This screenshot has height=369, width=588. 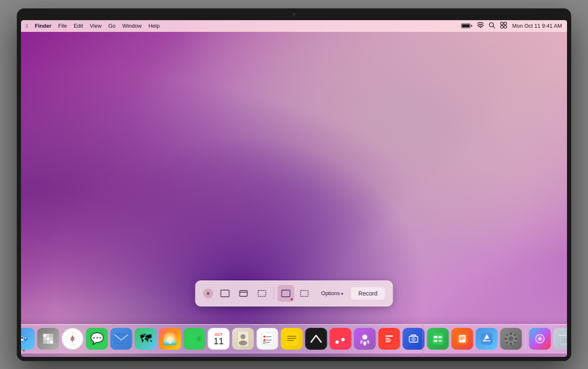 What do you see at coordinates (537, 26) in the screenshot?
I see `datetime: Mon Oct 11 9:41 AM` at bounding box center [537, 26].